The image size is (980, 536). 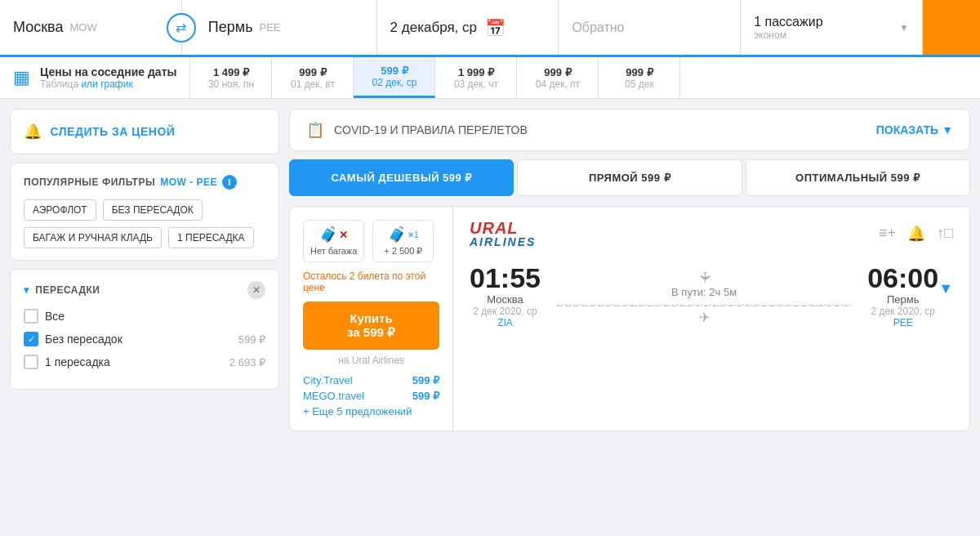 What do you see at coordinates (145, 212) in the screenshot?
I see `popular-filters-section: ПОПУЛЯРНЫЕ ФИЛЬТРЫ MOW - PEE i АЭРОФЛОТ …` at bounding box center [145, 212].